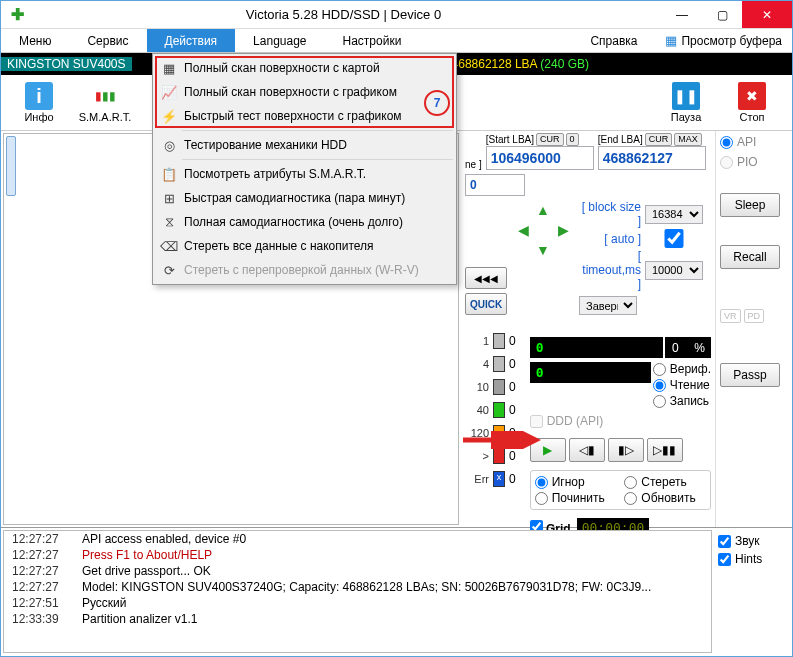 Image resolution: width=793 pixels, height=657 pixels. I want to click on dd-test-mechanics: ◎Тестирование механики HDD, so click(304, 145).